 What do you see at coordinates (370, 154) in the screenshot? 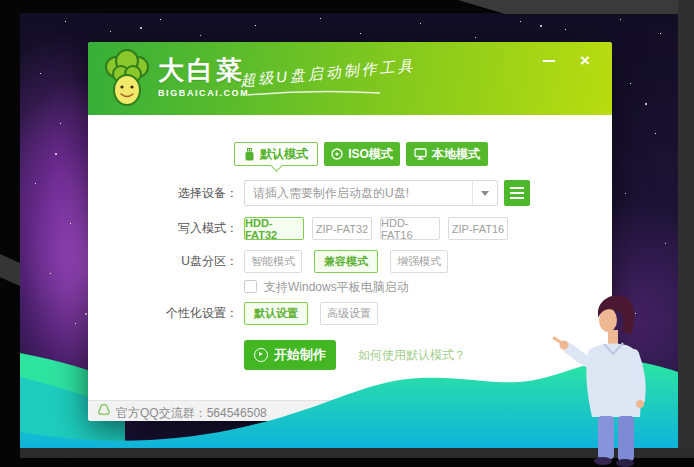
I see `tab-label: ISO模式` at bounding box center [370, 154].